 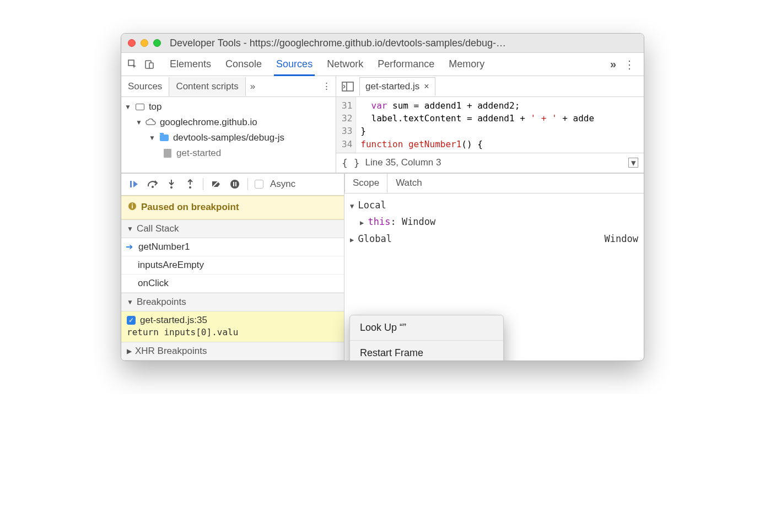 What do you see at coordinates (149, 65) in the screenshot?
I see `device-toolbar-icon` at bounding box center [149, 65].